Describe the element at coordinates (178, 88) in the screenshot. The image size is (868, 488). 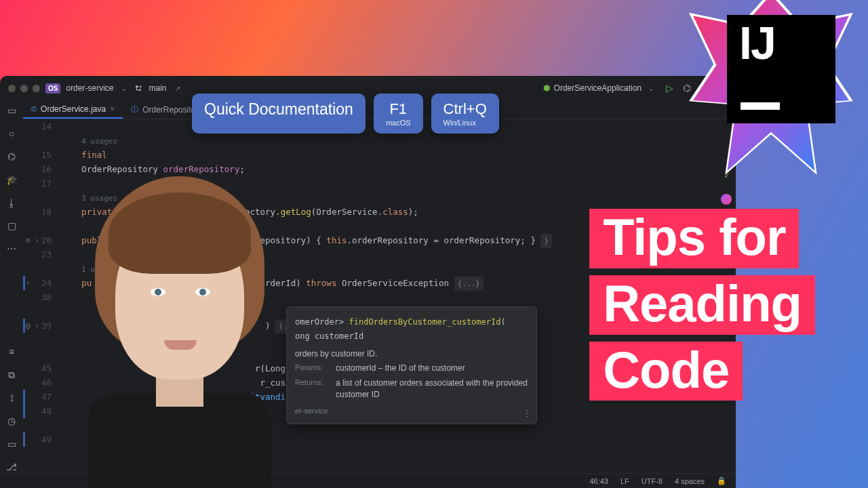
I see `branch-chevron-icon: ↗` at that location.